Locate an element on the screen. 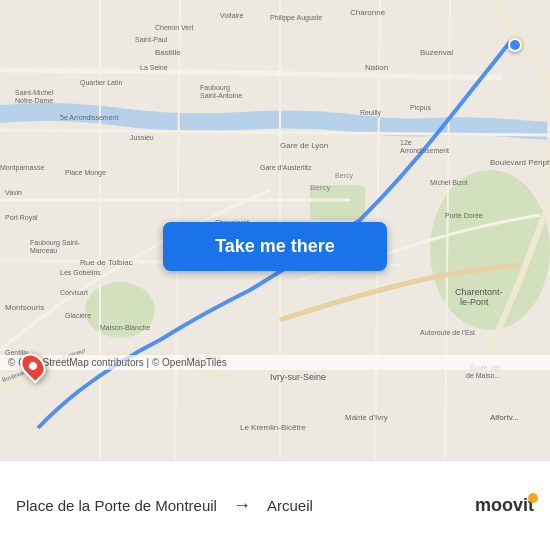 Image resolution: width=550 pixels, height=550 pixels. svg-text: Philippe Auguste is located at coordinates (296, 18).